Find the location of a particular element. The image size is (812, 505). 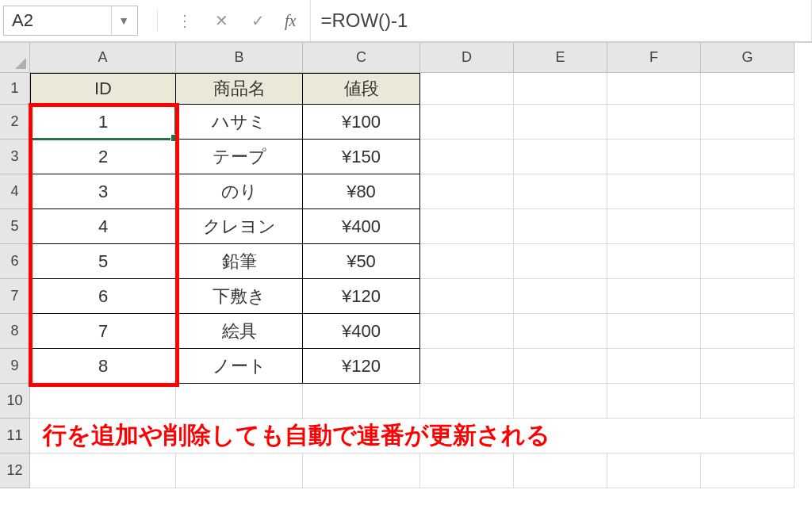

col-head-A: A is located at coordinates (103, 58).